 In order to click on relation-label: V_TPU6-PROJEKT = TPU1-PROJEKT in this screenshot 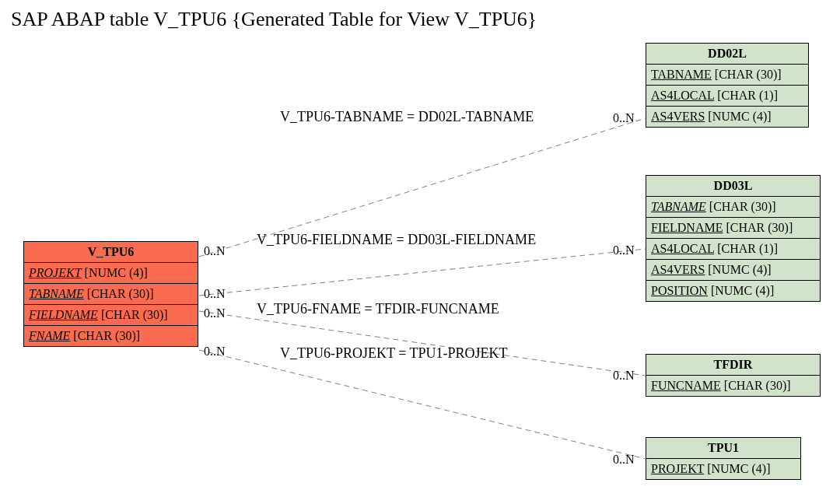, I will do `click(394, 353)`.